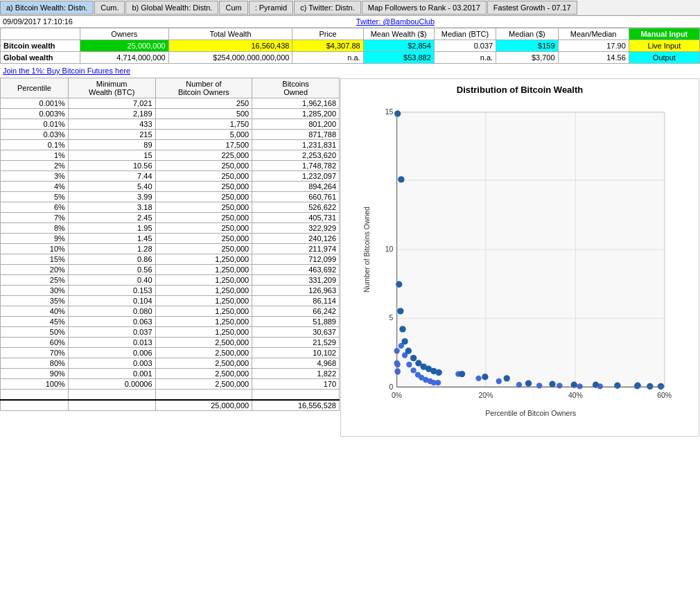  Describe the element at coordinates (112, 218) in the screenshot. I see `dist-min: 2.45` at that location.